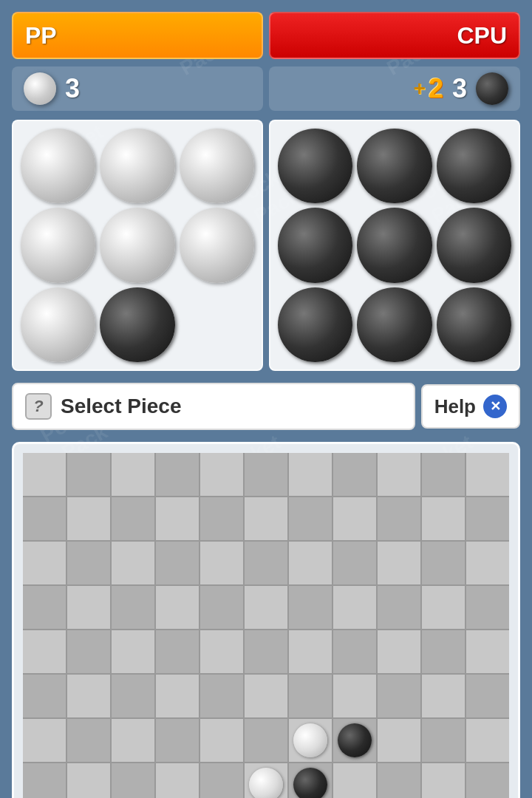 The width and height of the screenshot is (532, 798). What do you see at coordinates (121, 406) in the screenshot?
I see `select-piece-label: Select Piece` at bounding box center [121, 406].